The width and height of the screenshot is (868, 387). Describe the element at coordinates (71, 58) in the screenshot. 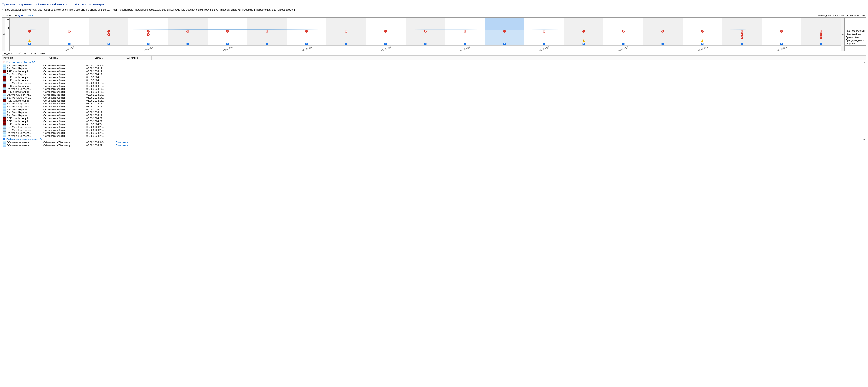

I see `col-summary: Сводка` at that location.